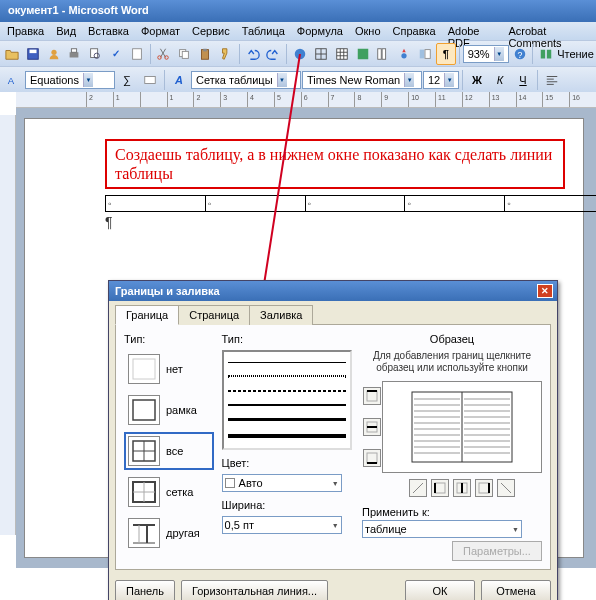  What do you see at coordinates (116, 54) in the screenshot?
I see `spellcheck-icon: ✓` at bounding box center [116, 54].